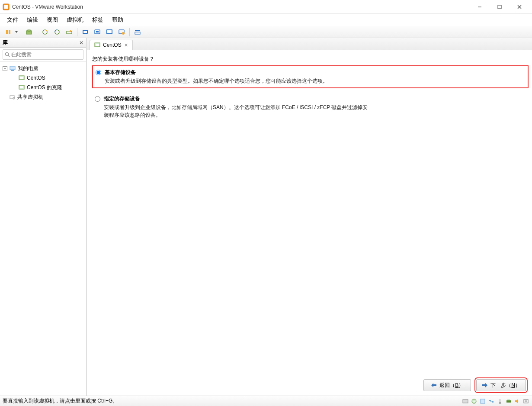  Describe the element at coordinates (43, 55) in the screenshot. I see `search-box` at that location.